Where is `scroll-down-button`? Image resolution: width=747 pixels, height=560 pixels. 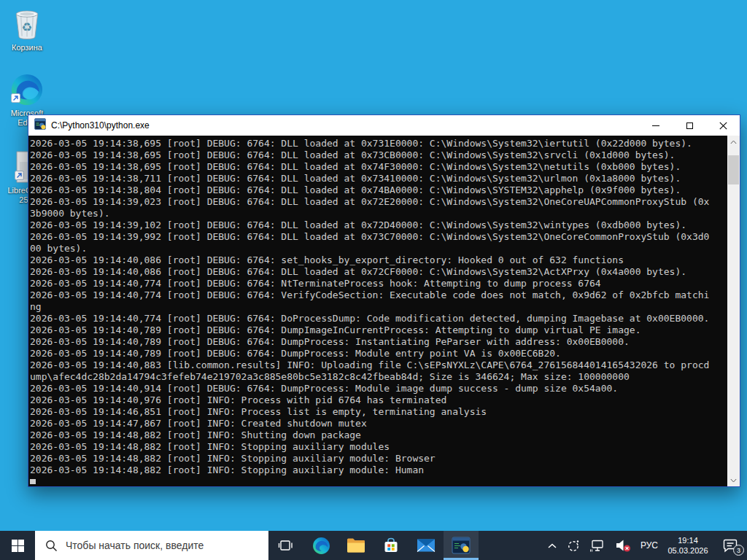 scroll-down-button is located at coordinates (734, 480).